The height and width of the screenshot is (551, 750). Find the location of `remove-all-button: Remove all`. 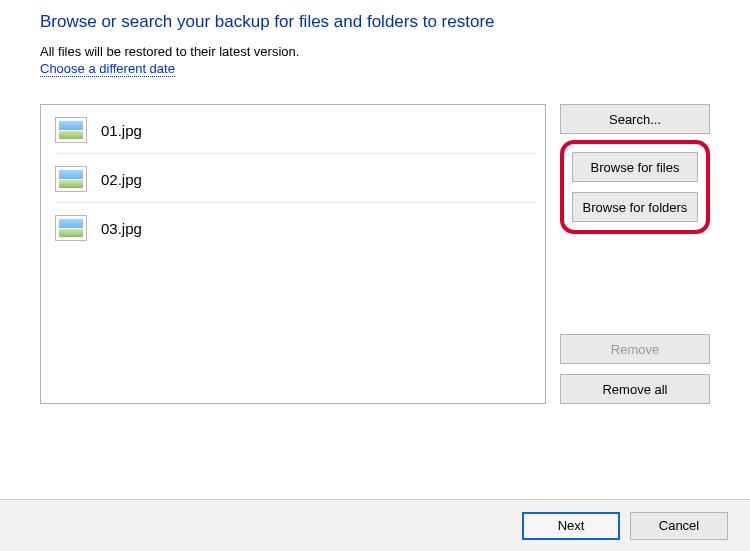

remove-all-button: Remove all is located at coordinates (635, 389).